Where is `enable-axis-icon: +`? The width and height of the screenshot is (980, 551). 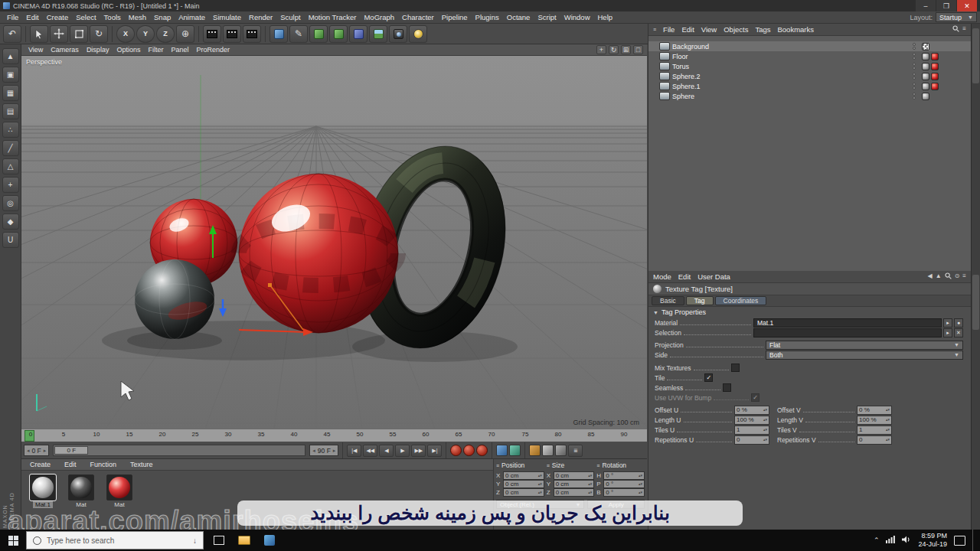
enable-axis-icon: + is located at coordinates (11, 185).